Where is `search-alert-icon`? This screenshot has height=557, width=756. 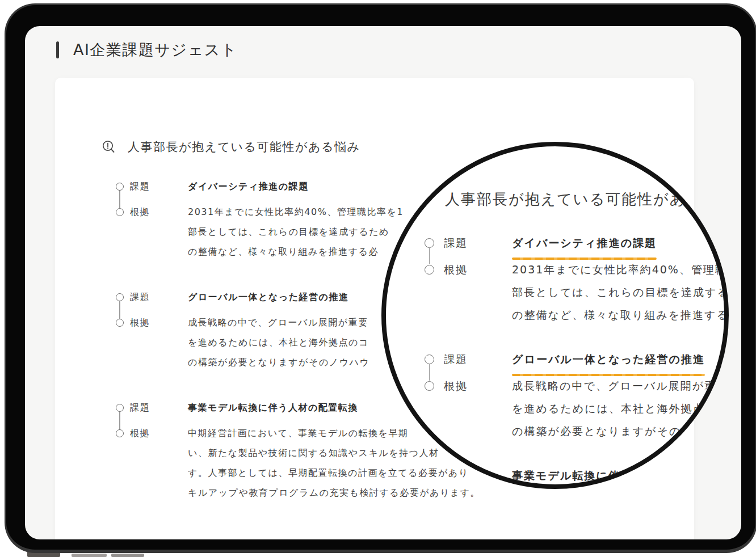 search-alert-icon is located at coordinates (108, 147).